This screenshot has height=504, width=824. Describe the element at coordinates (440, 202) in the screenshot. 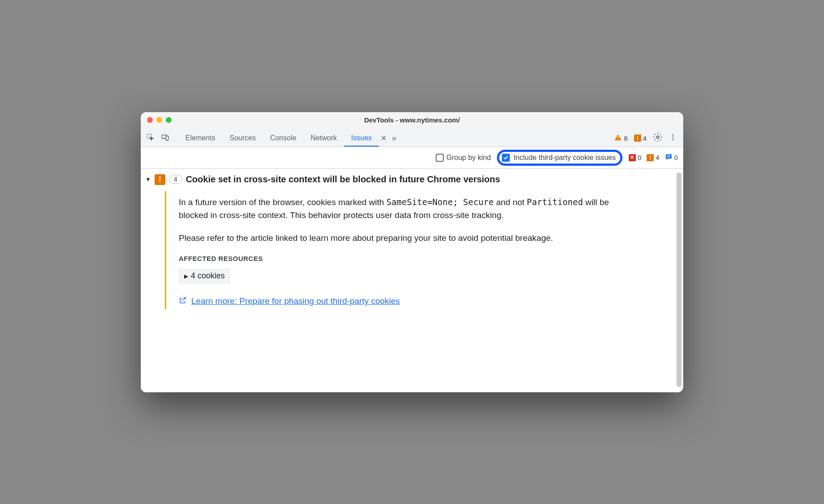

I see `code-samesite: SameSite=None; Secure` at that location.